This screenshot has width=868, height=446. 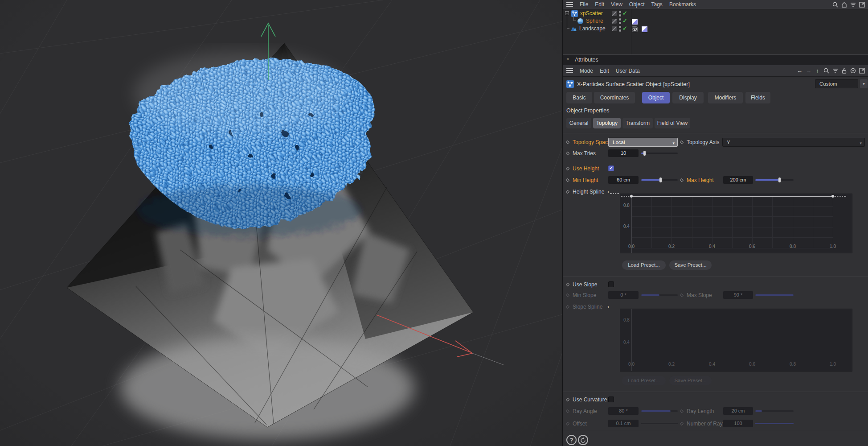 I want to click on topology-axis-dropdown: Y, so click(x=794, y=142).